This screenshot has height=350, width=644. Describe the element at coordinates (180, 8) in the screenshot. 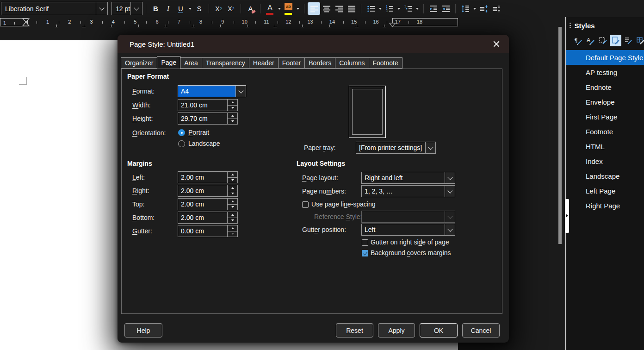

I see `underline-button: U` at that location.